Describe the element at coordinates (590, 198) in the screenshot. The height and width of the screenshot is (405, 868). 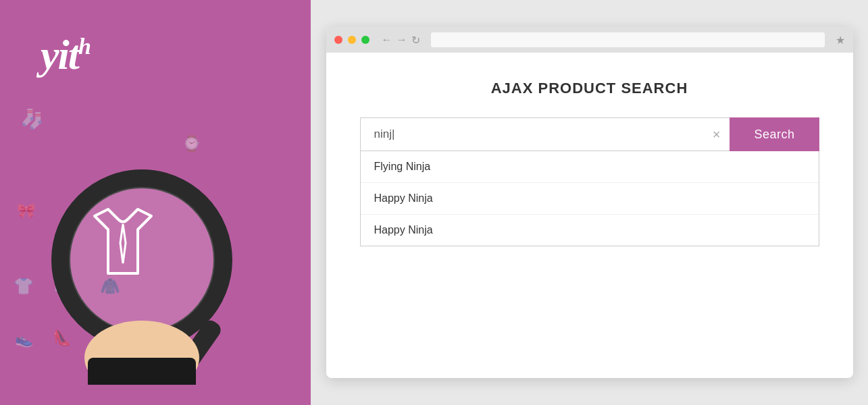
I see `search-dropdown: Flying Ninja Happy Ninja Happy Ninja` at that location.